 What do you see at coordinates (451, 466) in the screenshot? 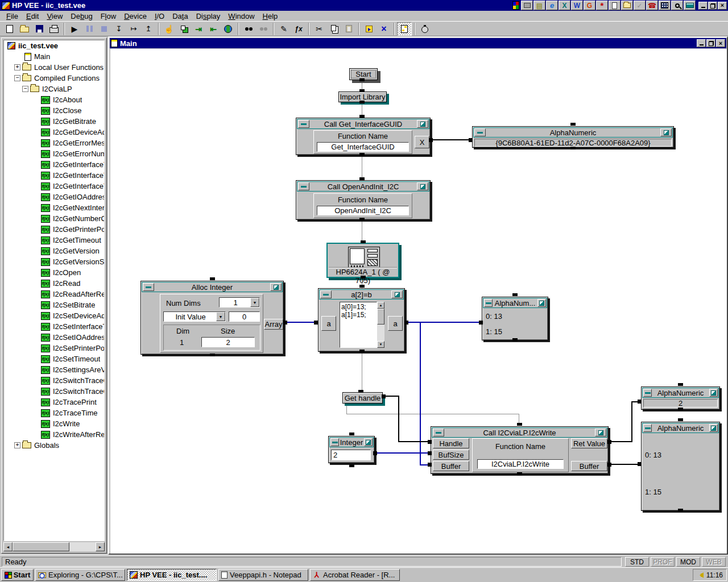
I see `input-terminal-buffer: Buffer` at bounding box center [451, 466].